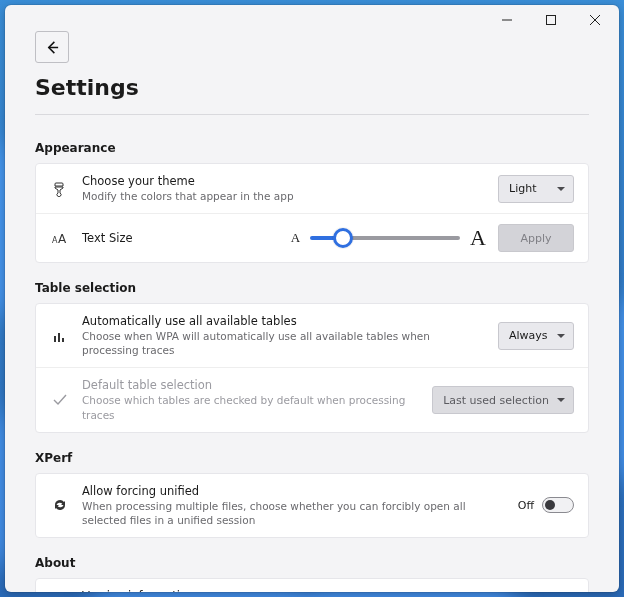 This screenshot has height=597, width=624. What do you see at coordinates (312, 399) in the screenshot?
I see `row-default-selection: Default table selection Choose which tab…` at bounding box center [312, 399].